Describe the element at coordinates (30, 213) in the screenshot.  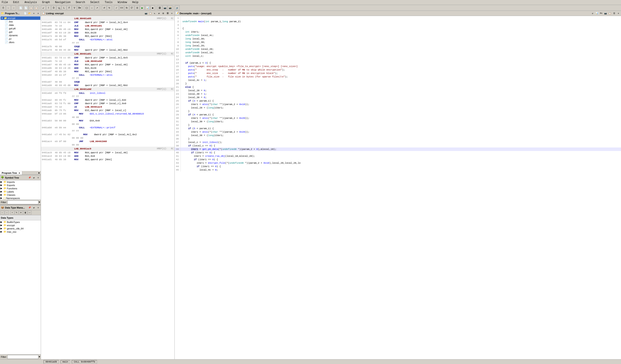
I see `dt-minus-btn: —` at that location.